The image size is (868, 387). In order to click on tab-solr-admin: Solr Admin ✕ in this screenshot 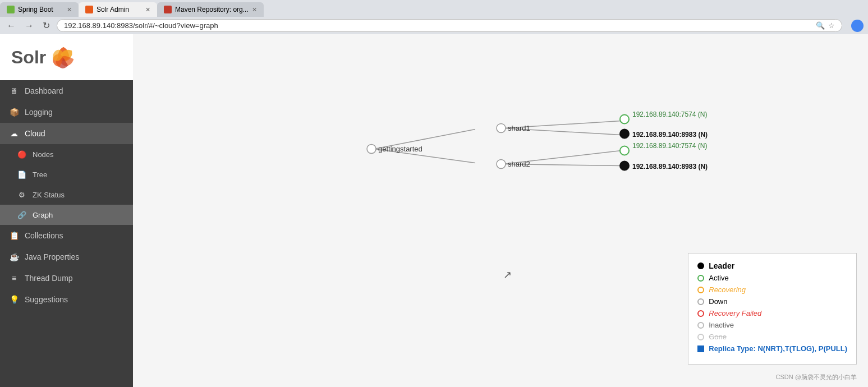, I will do `click(118, 10)`.